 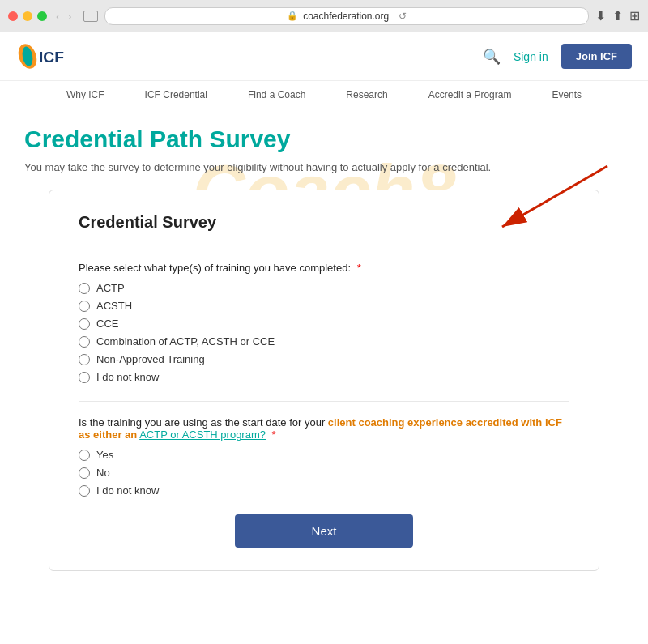 What do you see at coordinates (84, 306) in the screenshot?
I see `radio-acsth` at bounding box center [84, 306].